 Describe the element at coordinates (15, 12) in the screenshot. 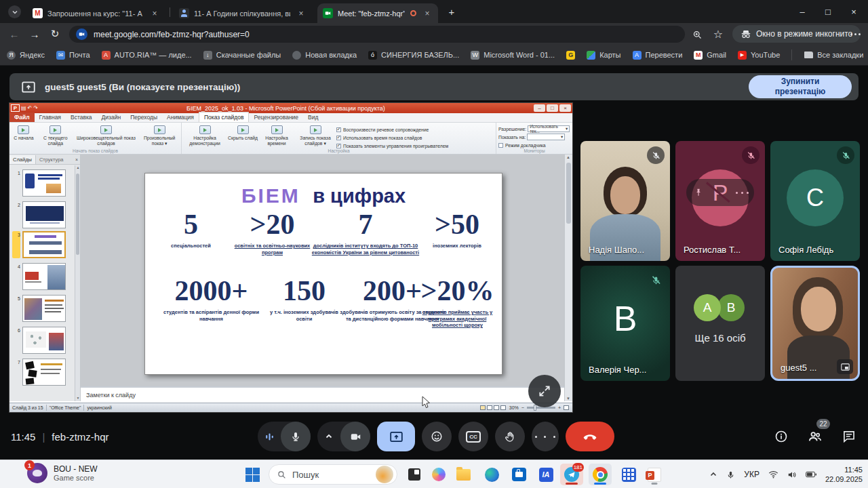

I see `tab-search-button` at that location.